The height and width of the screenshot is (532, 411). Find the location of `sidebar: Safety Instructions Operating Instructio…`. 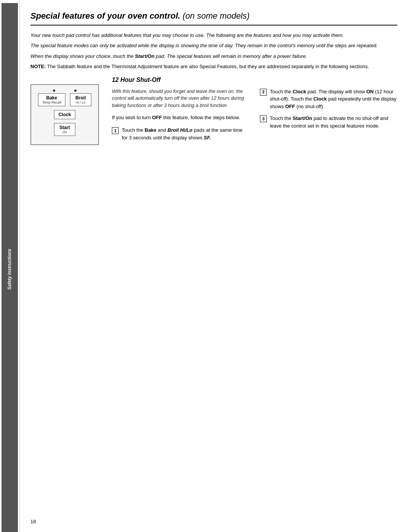

sidebar: Safety Instructions Operating Instructio… is located at coordinates (10, 266).